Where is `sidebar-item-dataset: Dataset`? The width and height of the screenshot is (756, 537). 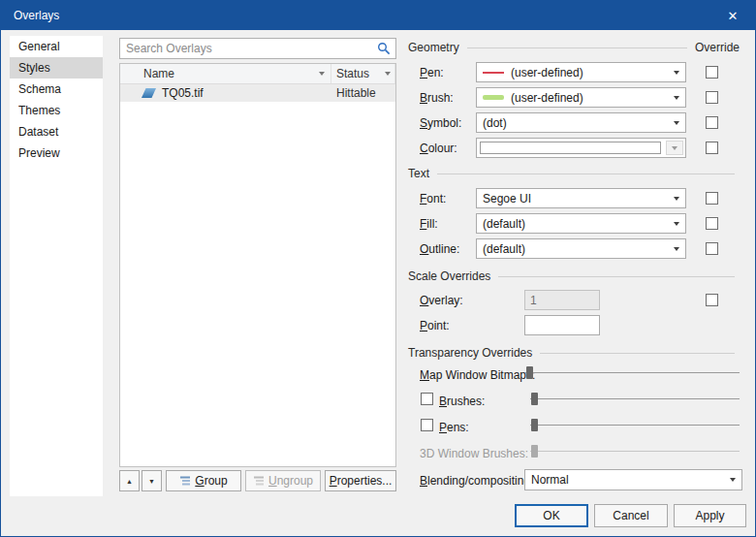
sidebar-item-dataset: Dataset is located at coordinates (56, 132).